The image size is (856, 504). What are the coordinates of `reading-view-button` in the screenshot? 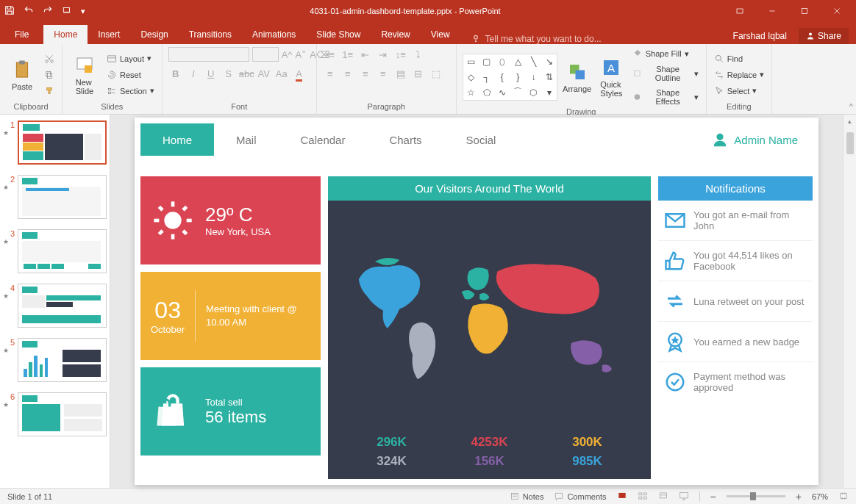 It's located at (663, 497).